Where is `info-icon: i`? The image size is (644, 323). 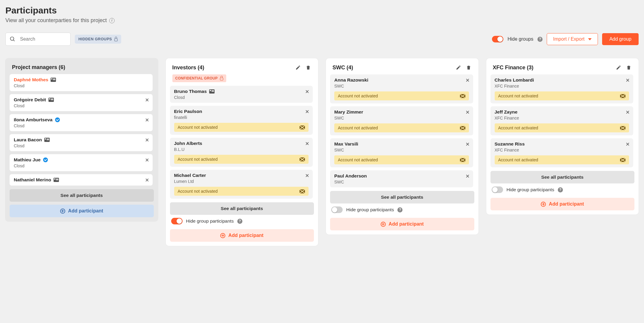 info-icon: i is located at coordinates (112, 21).